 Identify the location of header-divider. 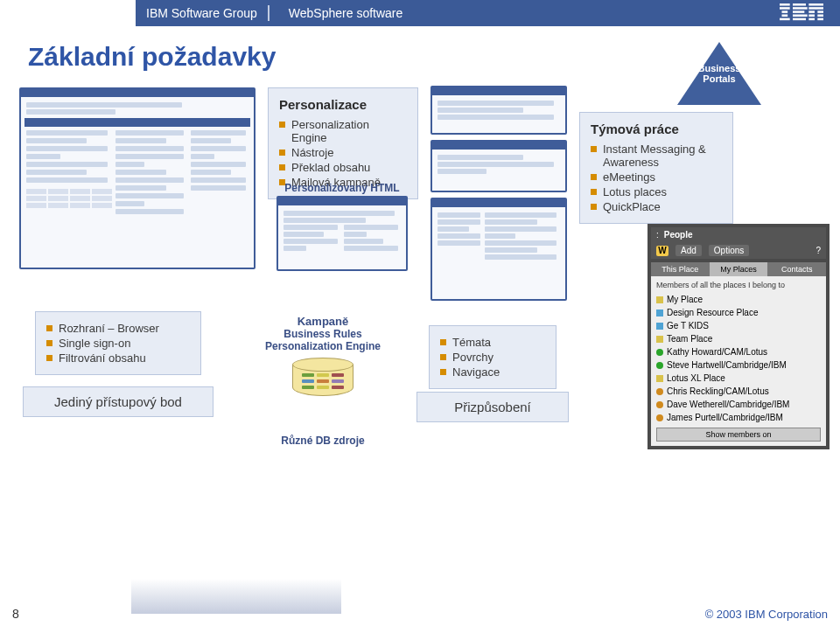
(269, 13).